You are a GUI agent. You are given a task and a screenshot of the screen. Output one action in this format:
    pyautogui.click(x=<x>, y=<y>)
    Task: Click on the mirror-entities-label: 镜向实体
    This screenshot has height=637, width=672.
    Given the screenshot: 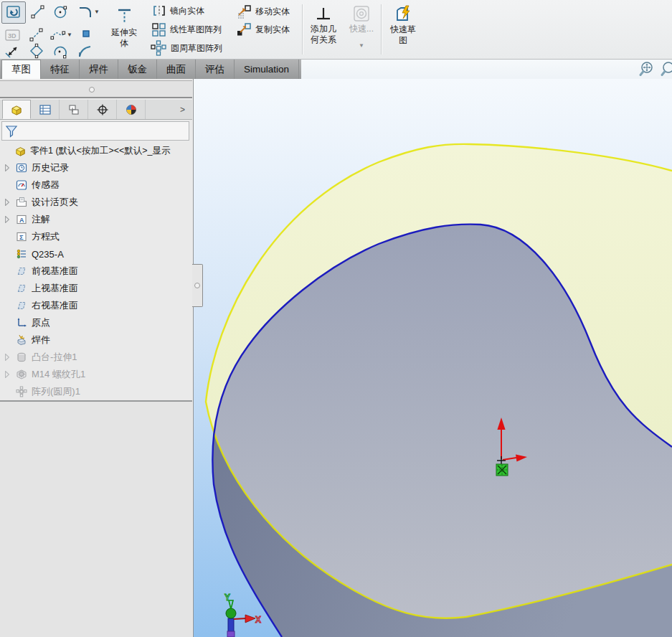 What is the action you would take?
    pyautogui.click(x=187, y=11)
    